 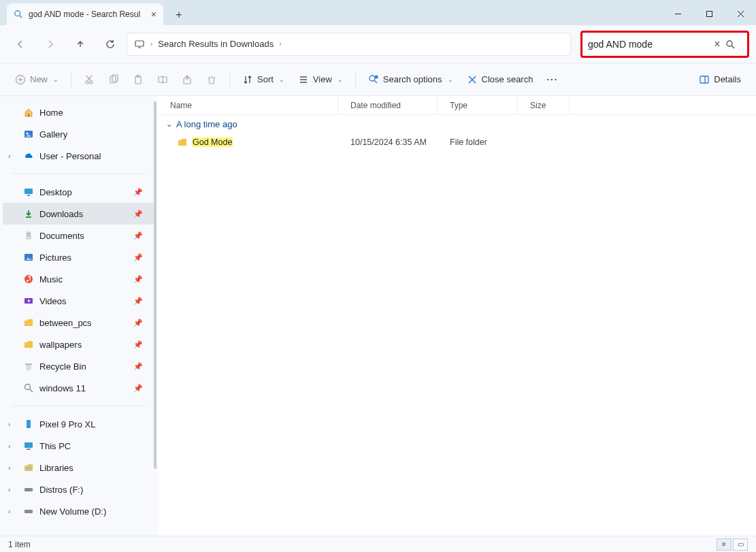 I want to click on sidebar-item-user-personal: ›User - Personal, so click(x=79, y=156).